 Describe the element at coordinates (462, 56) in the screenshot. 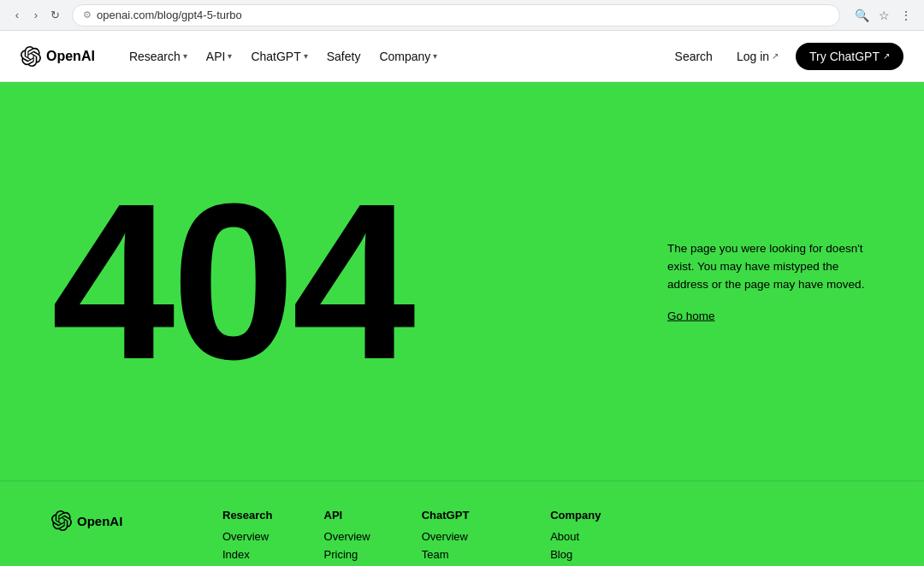

I see `navbar: OpenAI Research ▾ API ▾ ChatGPT ▾ Safety…` at that location.